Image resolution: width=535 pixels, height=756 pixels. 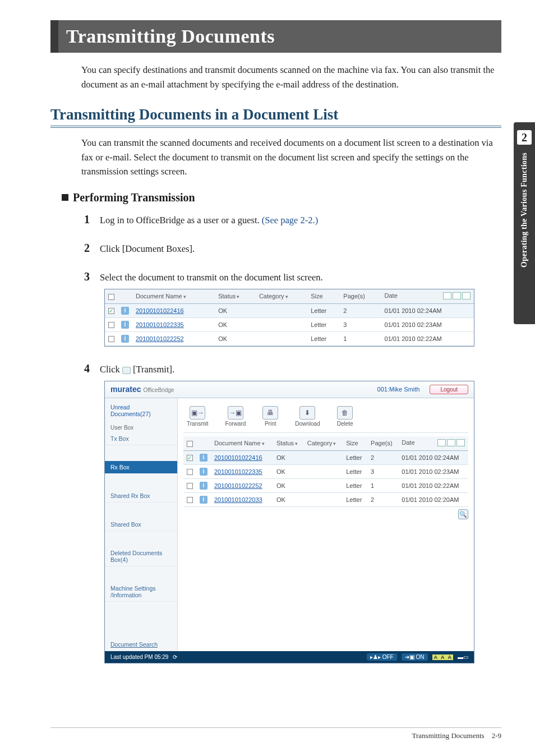 I want to click on section-heading: Transmitting Documents in a Document Lis…, so click(x=276, y=117).